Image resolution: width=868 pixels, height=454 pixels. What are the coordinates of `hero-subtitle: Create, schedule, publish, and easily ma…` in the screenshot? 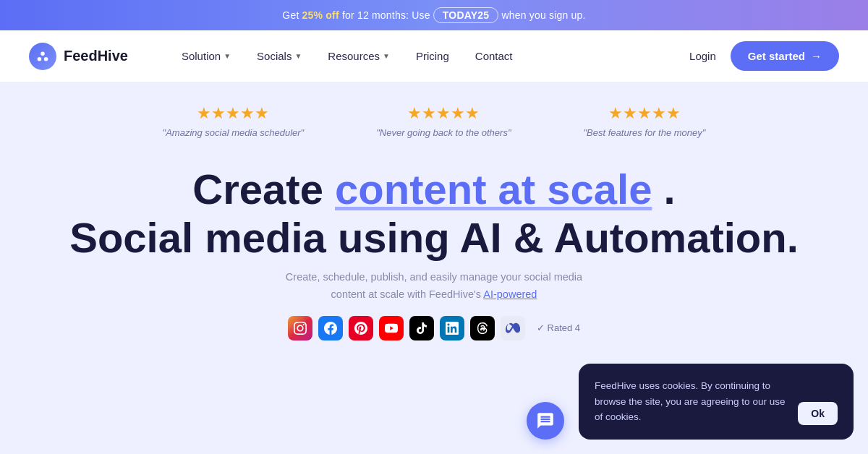 It's located at (434, 286).